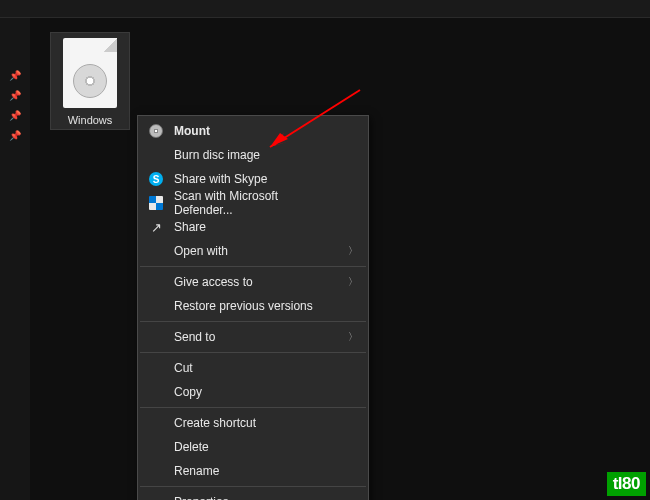 The width and height of the screenshot is (650, 500). I want to click on send-to-menu-item: Send to 〉, so click(253, 337).